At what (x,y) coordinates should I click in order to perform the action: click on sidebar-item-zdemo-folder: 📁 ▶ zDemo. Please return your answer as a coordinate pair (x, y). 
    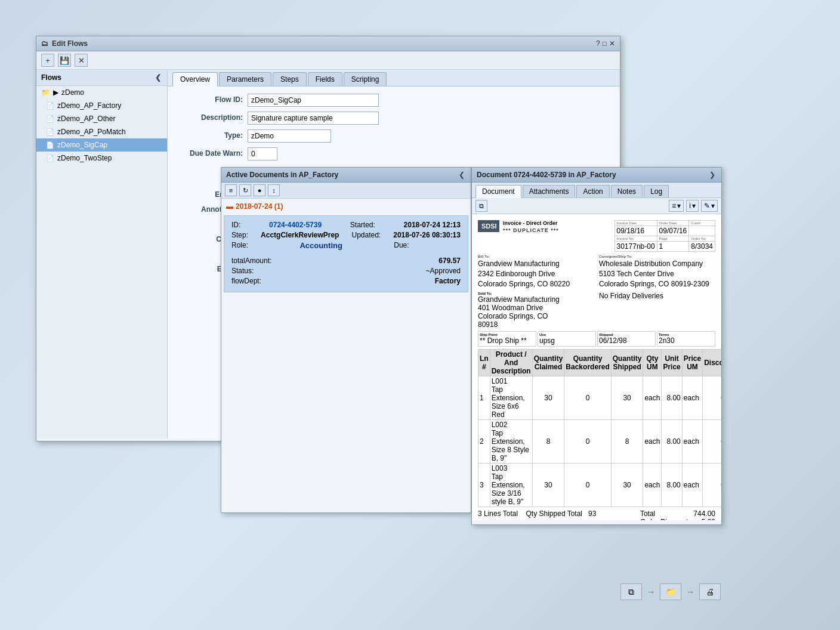
    Looking at the image, I should click on (101, 92).